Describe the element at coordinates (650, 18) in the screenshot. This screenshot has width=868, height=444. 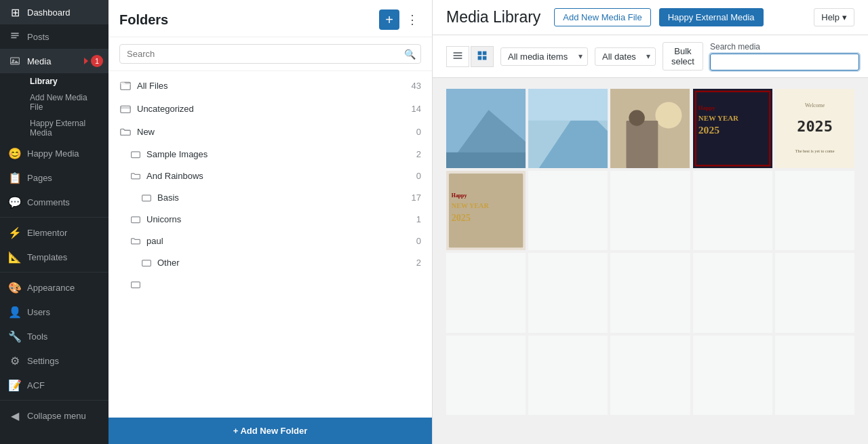
I see `media-header: Media Library Add New Media File Happy E…` at that location.